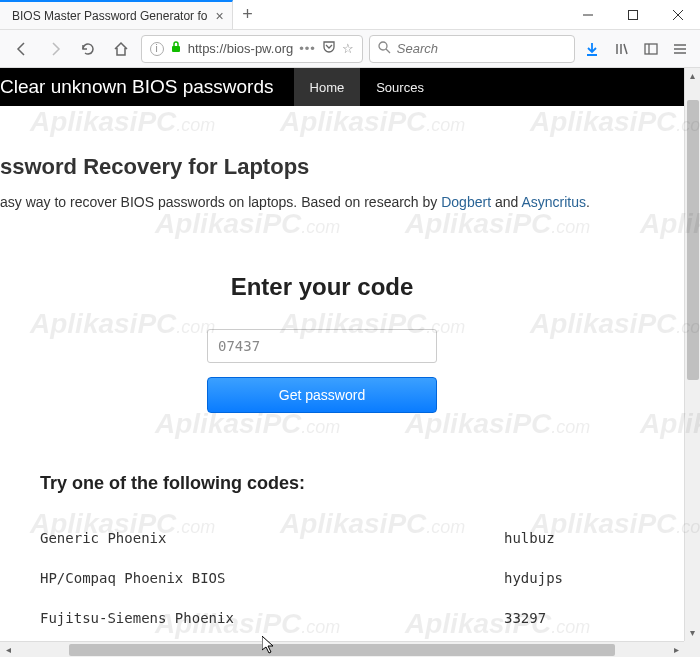  I want to click on maximize-button, so click(632, 14).